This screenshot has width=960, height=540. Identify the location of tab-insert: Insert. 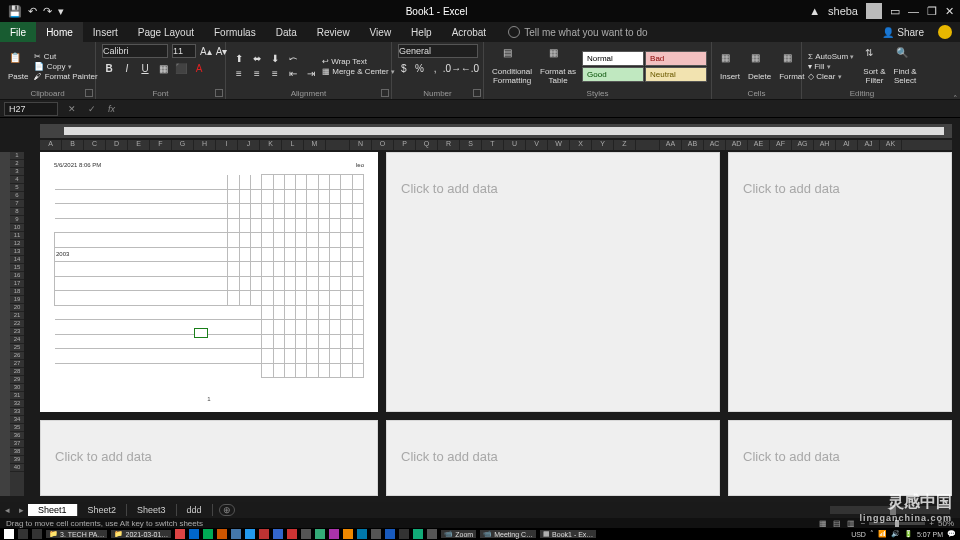
(106, 32).